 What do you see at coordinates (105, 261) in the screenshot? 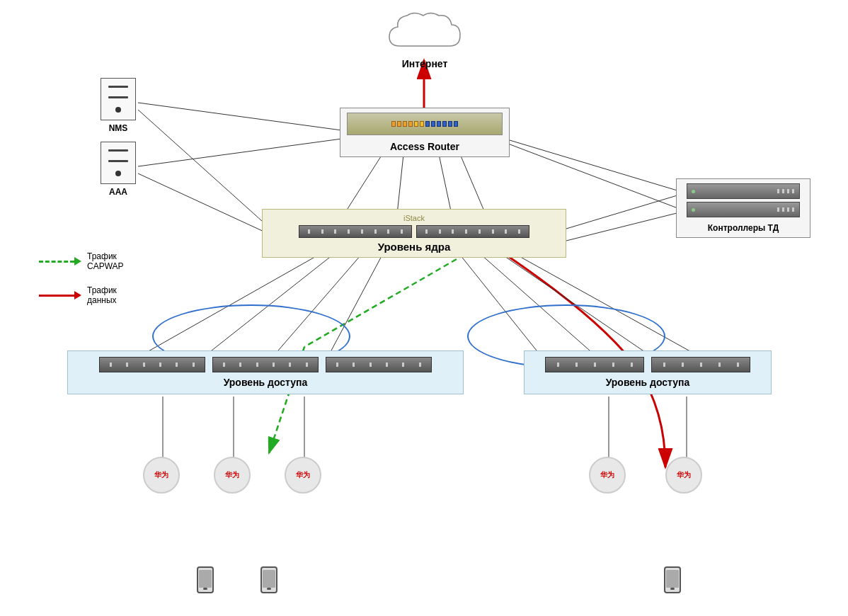
I see `legend-capwap-text: ТрафикCAPWAP` at bounding box center [105, 261].